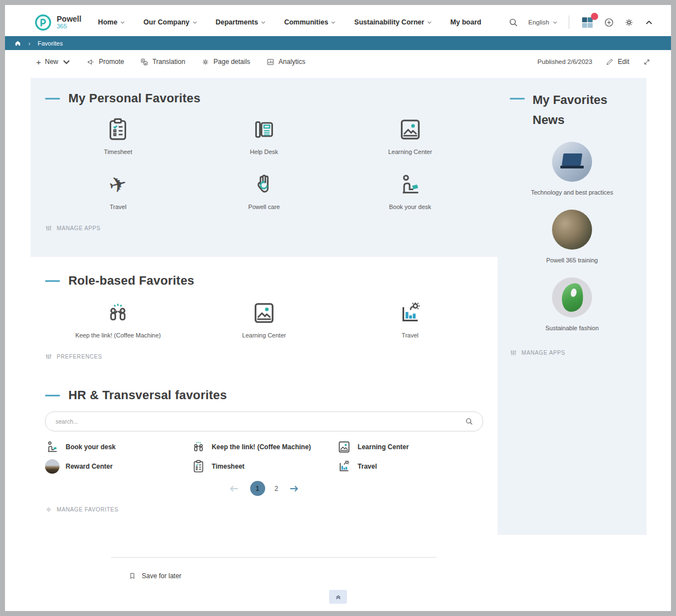 This screenshot has width=676, height=616. I want to click on gear-icon, so click(629, 22).